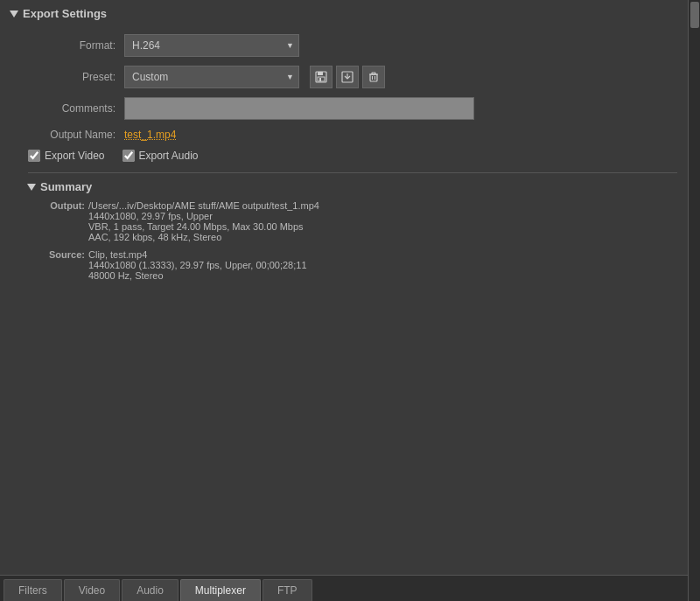 The width and height of the screenshot is (700, 601). Describe the element at coordinates (204, 227) in the screenshot. I see `summary-output-line-3: VBR, 1 pass, Target 24.00 Mbps, Max 30.0…` at that location.